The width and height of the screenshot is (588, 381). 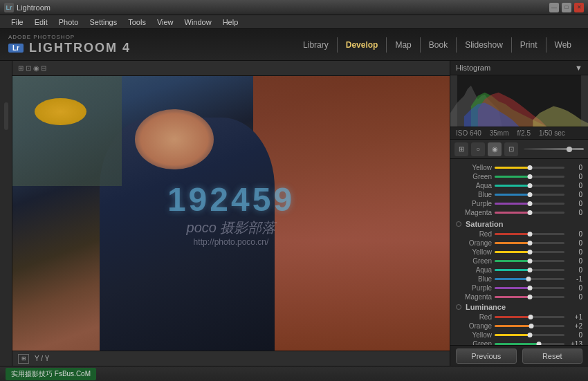 I want to click on menu-view: View, so click(x=165, y=22).